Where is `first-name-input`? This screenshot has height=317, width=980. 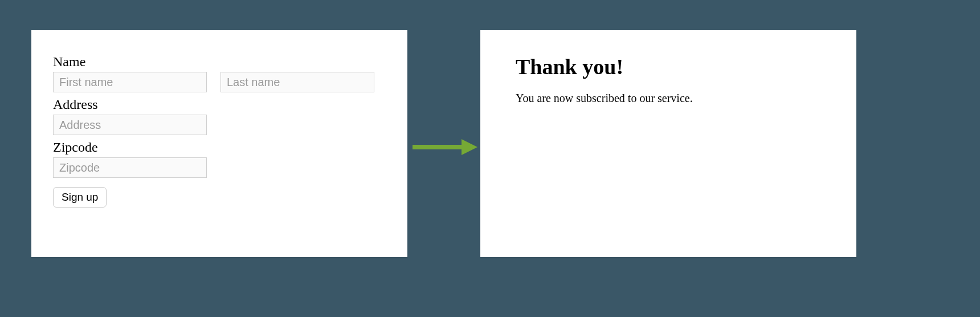 first-name-input is located at coordinates (130, 82).